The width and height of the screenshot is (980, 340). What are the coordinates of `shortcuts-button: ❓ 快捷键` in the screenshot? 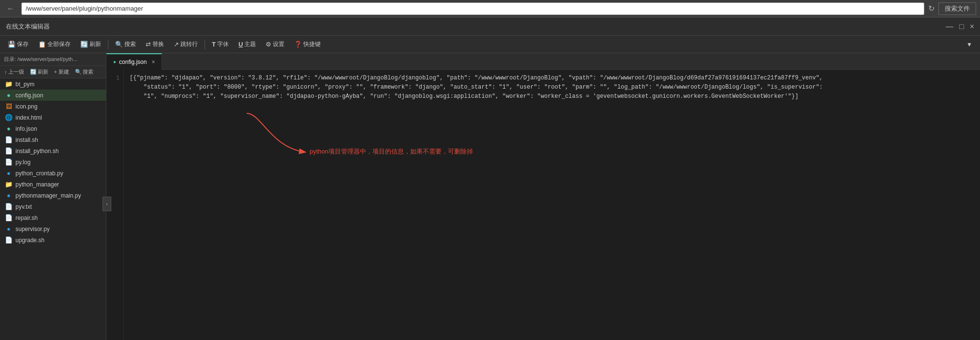 It's located at (308, 45).